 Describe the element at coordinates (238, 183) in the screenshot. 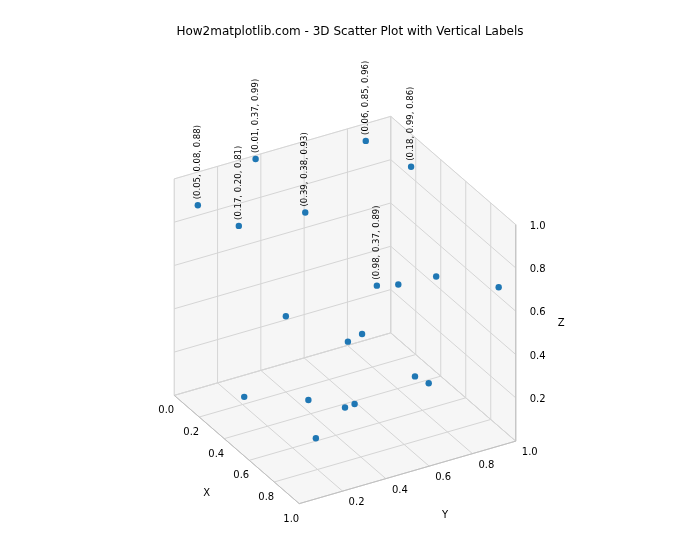

I see `point-annotation: (0.17, 0.20, 0.81)` at that location.